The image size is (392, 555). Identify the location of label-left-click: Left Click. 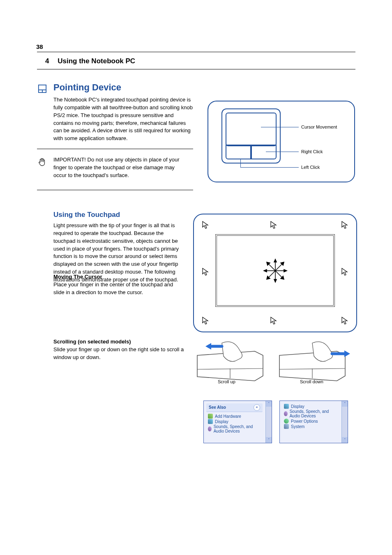
(311, 167).